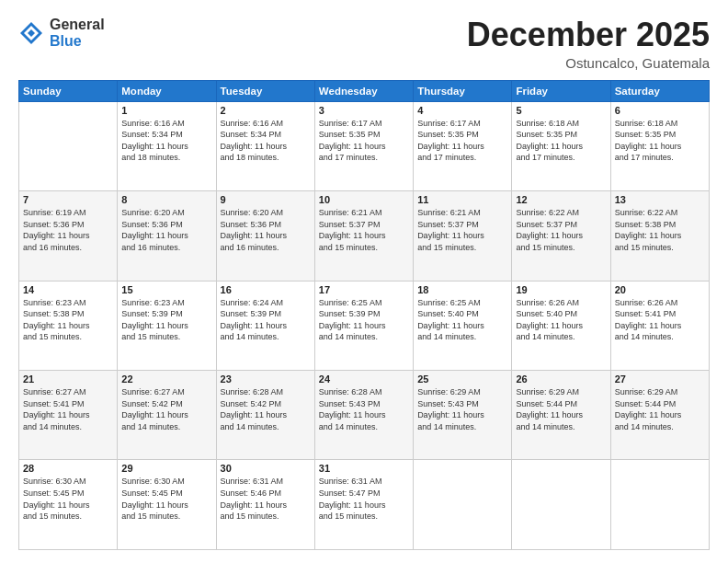 This screenshot has height=563, width=728. I want to click on calendar-cell: 5Sunrise: 6:18 AM Sunset: 5:35 PM Daylig…, so click(561, 145).